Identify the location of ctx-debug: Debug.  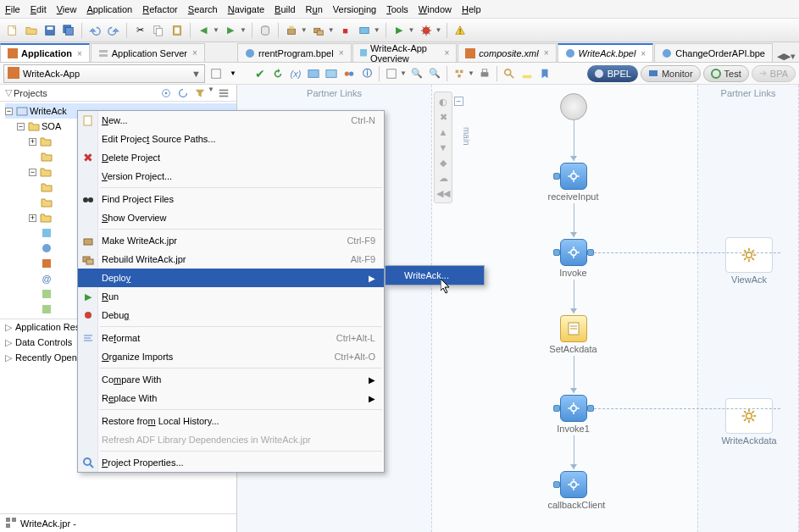
(230, 315).